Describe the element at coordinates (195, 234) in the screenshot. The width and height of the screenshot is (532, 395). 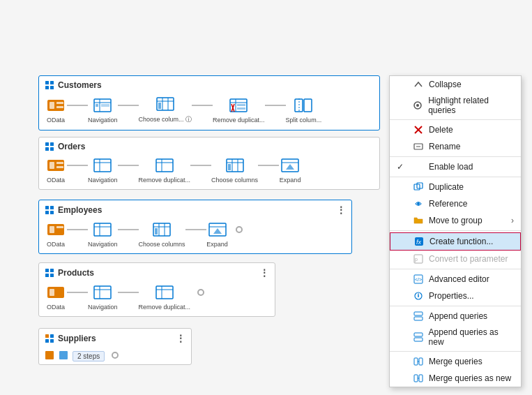
I see `employees-steps: OData Navigation Choose columns Expand` at that location.